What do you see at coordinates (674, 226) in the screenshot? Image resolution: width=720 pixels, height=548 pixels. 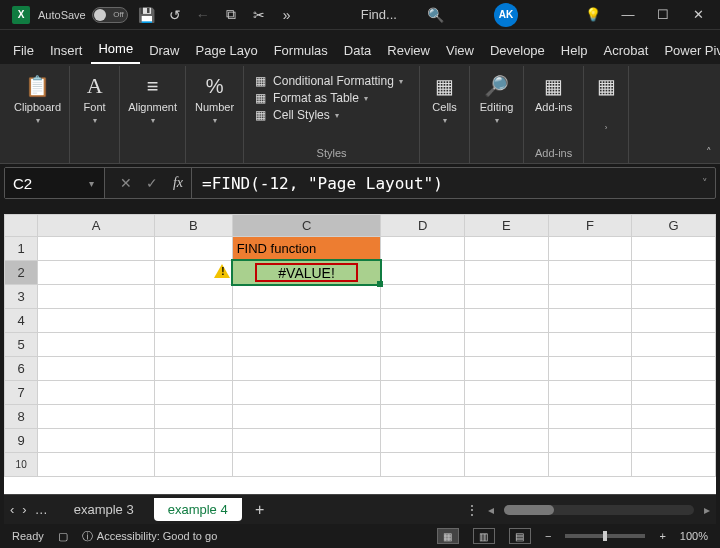 I see `col-header: G` at bounding box center [674, 226].